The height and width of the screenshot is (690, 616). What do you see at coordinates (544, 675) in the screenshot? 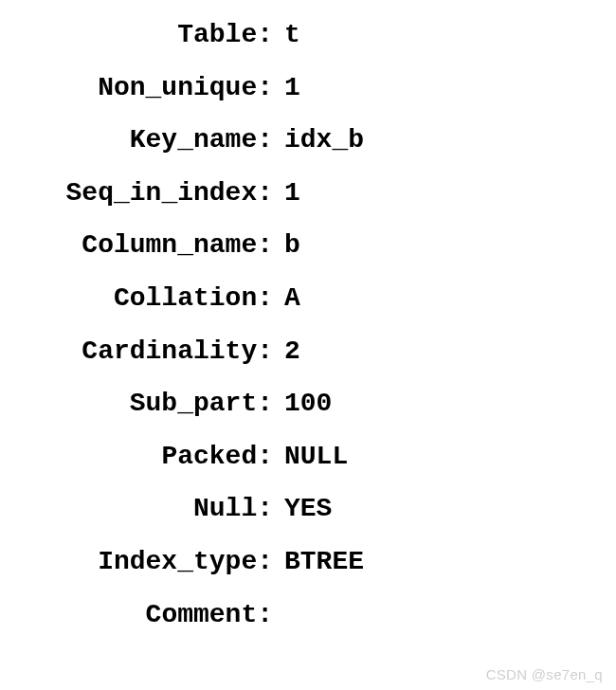
I see `watermark: CSDN @se7en_q` at bounding box center [544, 675].